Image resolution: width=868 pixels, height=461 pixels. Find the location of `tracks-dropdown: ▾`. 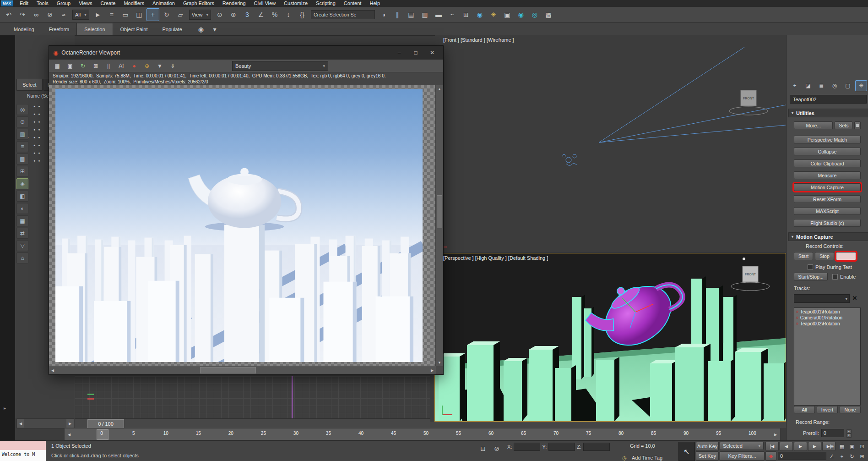

tracks-dropdown: ▾ is located at coordinates (822, 299).